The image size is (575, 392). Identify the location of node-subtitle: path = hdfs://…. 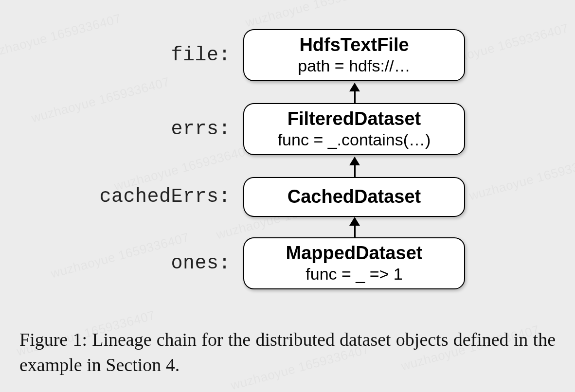
(354, 66).